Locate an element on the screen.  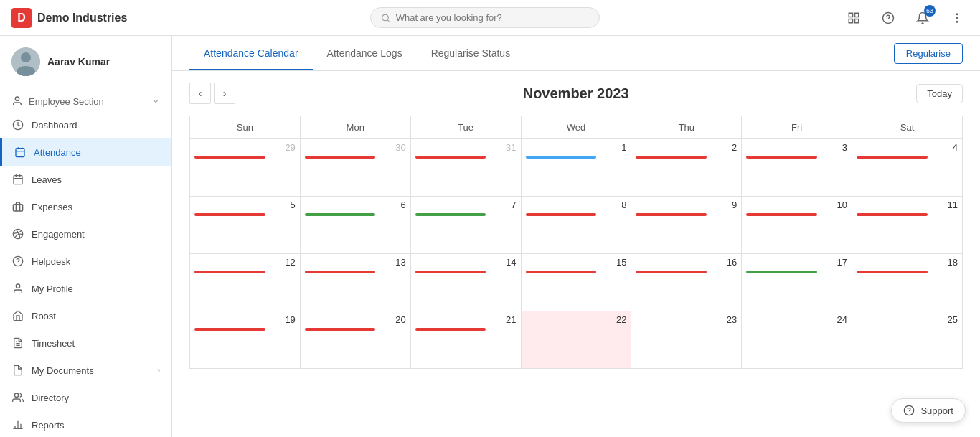
day-number: 14 is located at coordinates (466, 263).